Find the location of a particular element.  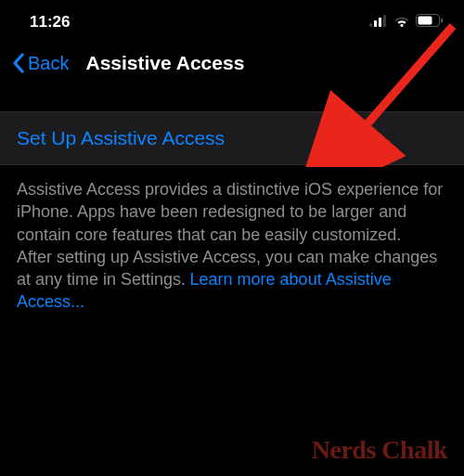

nav-header: Back Assistive Access is located at coordinates (232, 65).